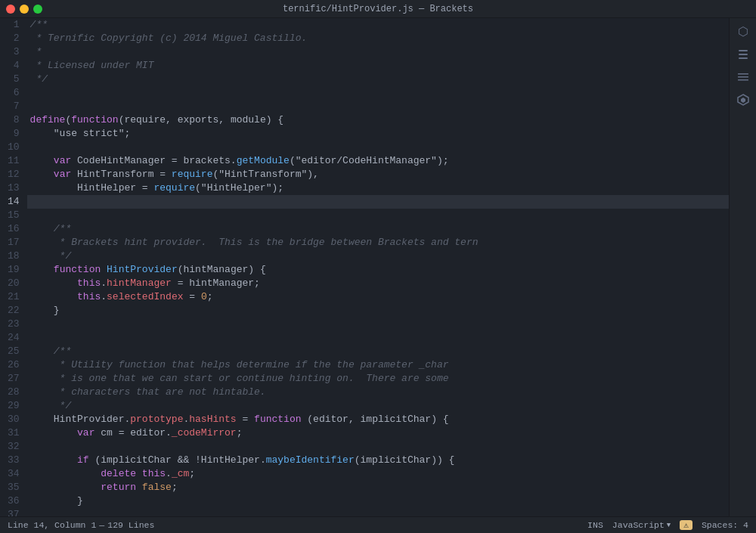 This screenshot has height=533, width=756. I want to click on line-number: 4, so click(14, 66).